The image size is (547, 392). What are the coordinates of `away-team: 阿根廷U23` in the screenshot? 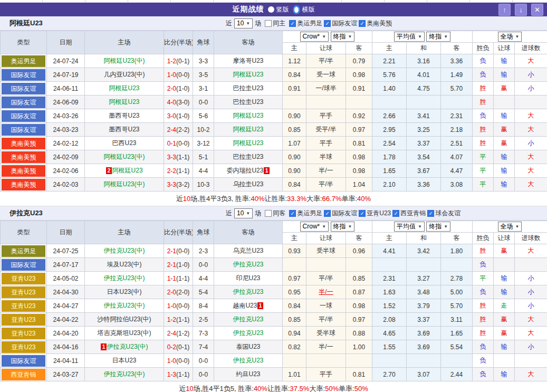 It's located at (248, 116).